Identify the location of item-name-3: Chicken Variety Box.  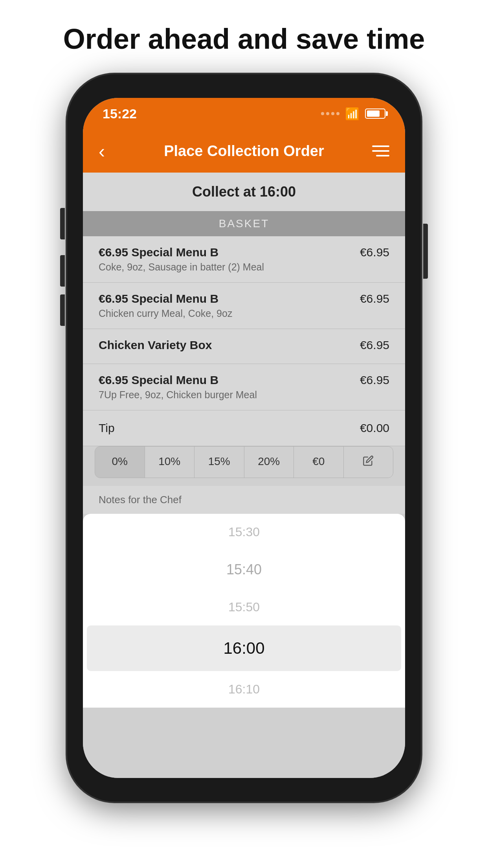
(226, 345).